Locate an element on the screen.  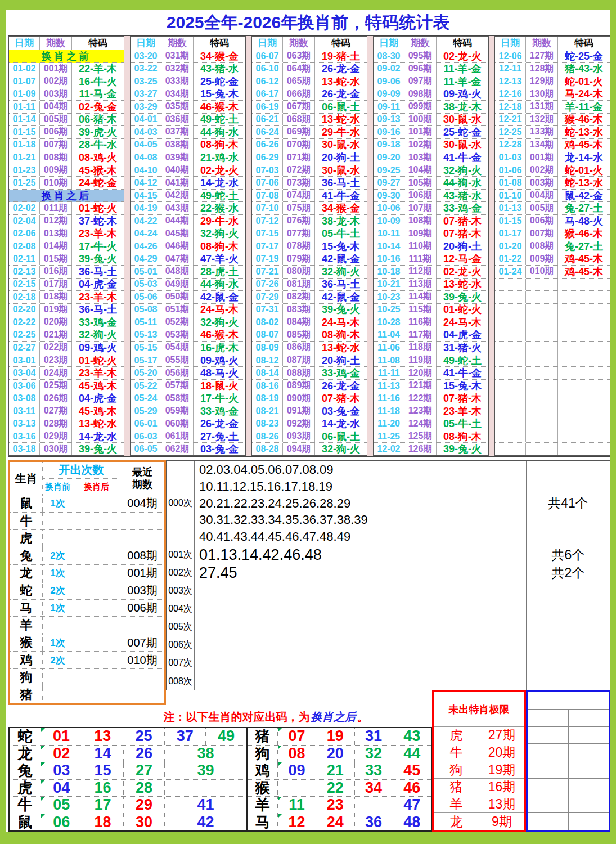
draw-period: 069期 is located at coordinates (299, 132).